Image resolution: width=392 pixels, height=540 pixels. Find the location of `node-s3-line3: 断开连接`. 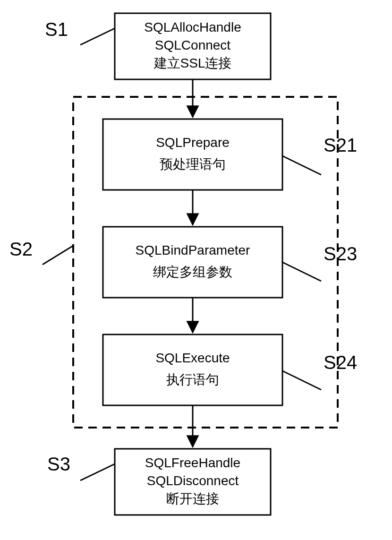

node-s3-line3: 断开连接 is located at coordinates (193, 499).